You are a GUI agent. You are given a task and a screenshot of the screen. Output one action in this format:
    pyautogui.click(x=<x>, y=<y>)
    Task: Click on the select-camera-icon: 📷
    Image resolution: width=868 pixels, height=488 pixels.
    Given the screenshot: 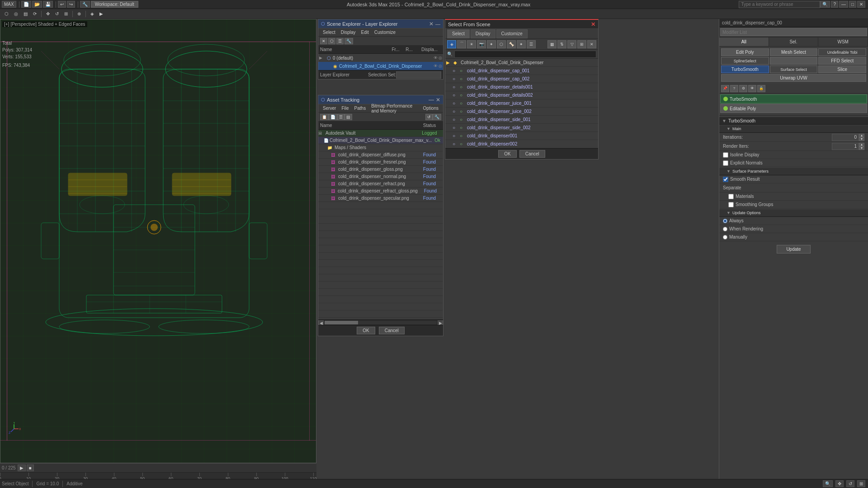 What is the action you would take?
    pyautogui.click(x=481, y=44)
    